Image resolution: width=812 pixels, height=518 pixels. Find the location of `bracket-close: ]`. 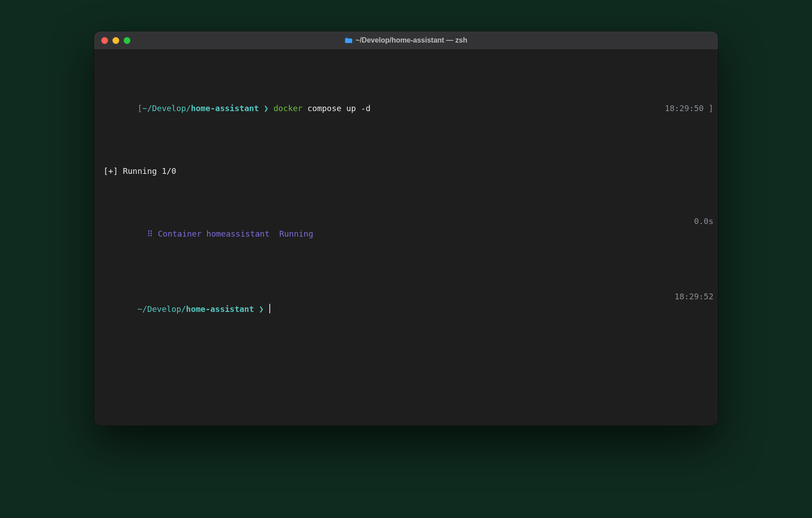

bracket-close: ] is located at coordinates (708, 108).